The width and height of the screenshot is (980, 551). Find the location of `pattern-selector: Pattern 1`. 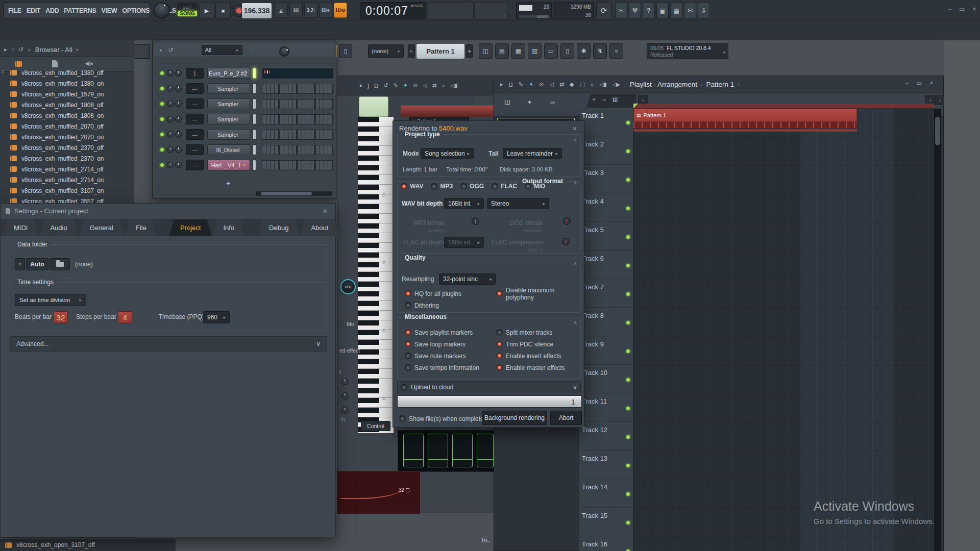

pattern-selector: Pattern 1 is located at coordinates (440, 51).